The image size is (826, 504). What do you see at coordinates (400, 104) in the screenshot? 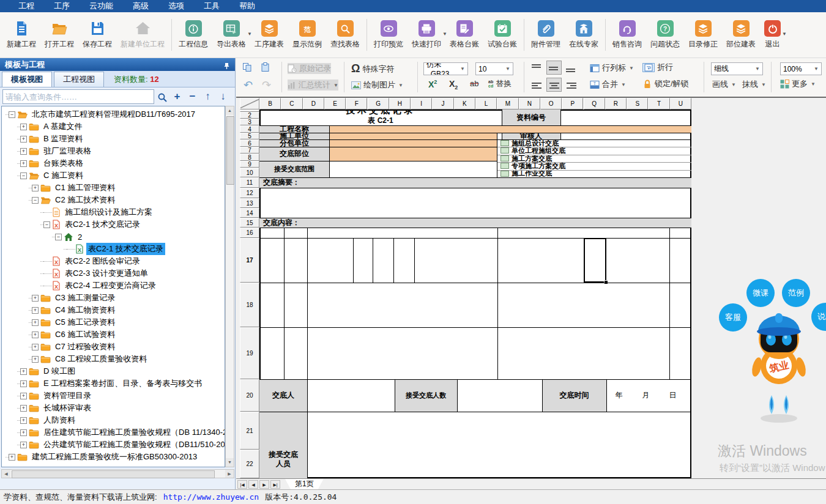
I see `column-header-H: H` at bounding box center [400, 104].